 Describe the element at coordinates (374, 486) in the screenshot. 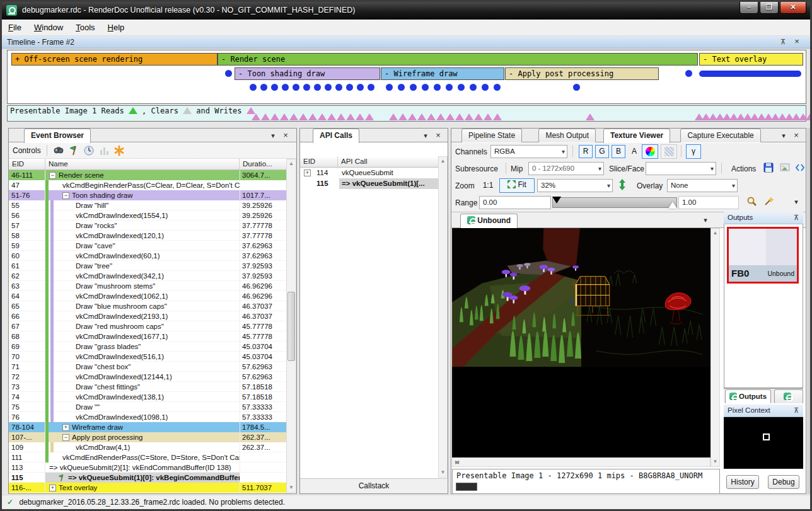

I see `callstack-section: Callstack` at that location.